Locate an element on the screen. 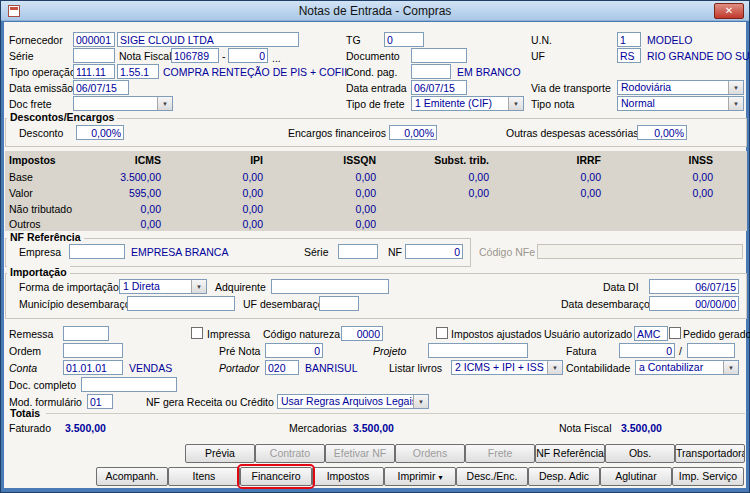 Image resolution: width=750 pixels, height=493 pixels. data-emissao-label: Data emissão is located at coordinates (41, 88).